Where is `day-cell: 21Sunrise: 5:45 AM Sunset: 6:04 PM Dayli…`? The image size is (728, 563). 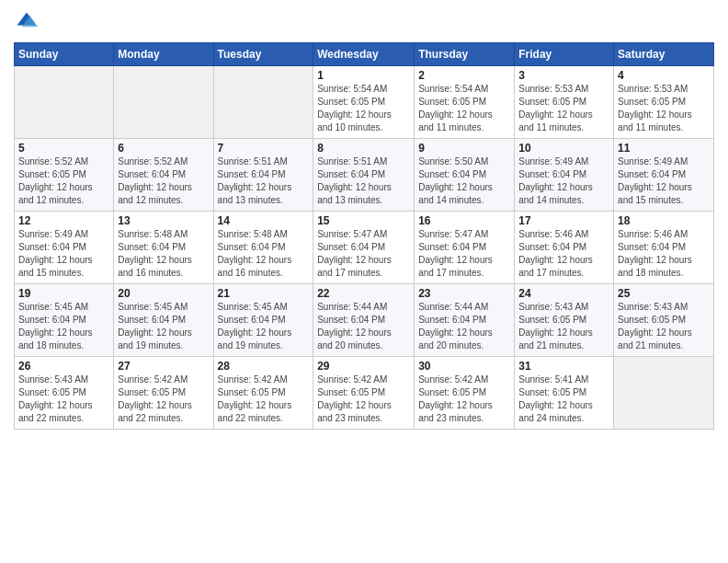
day-cell: 21Sunrise: 5:45 AM Sunset: 6:04 PM Dayli… is located at coordinates (263, 320).